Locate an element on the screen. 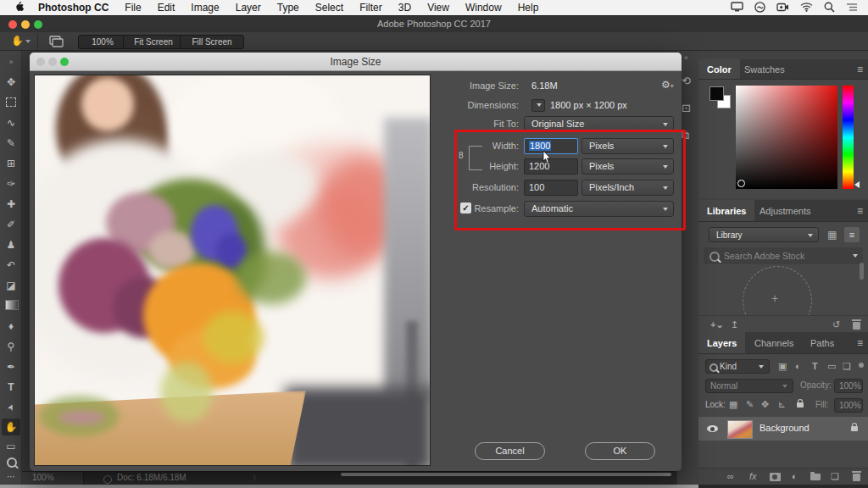 This screenshot has height=488, width=868. lasso-tool-icon: ∿ is located at coordinates (11, 123).